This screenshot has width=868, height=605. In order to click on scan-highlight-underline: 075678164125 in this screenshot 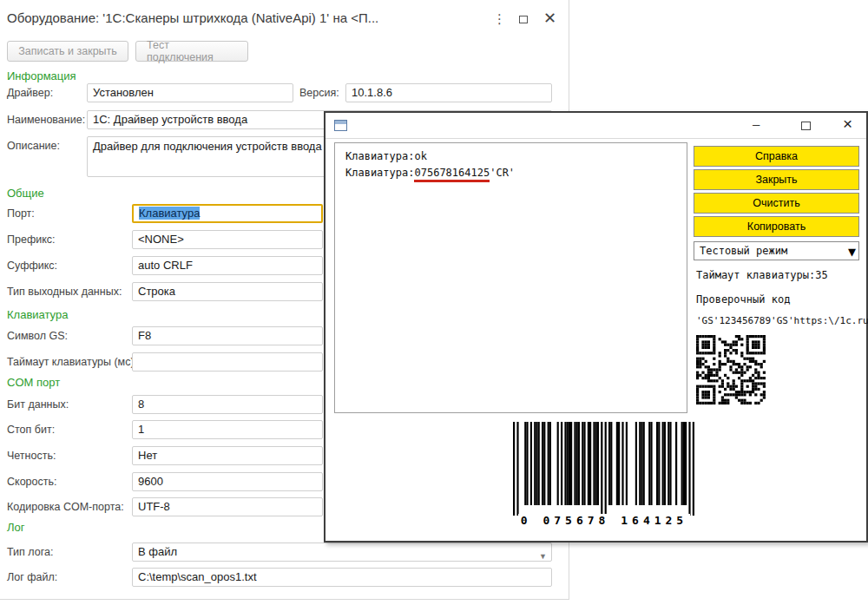, I will do `click(451, 174)`.